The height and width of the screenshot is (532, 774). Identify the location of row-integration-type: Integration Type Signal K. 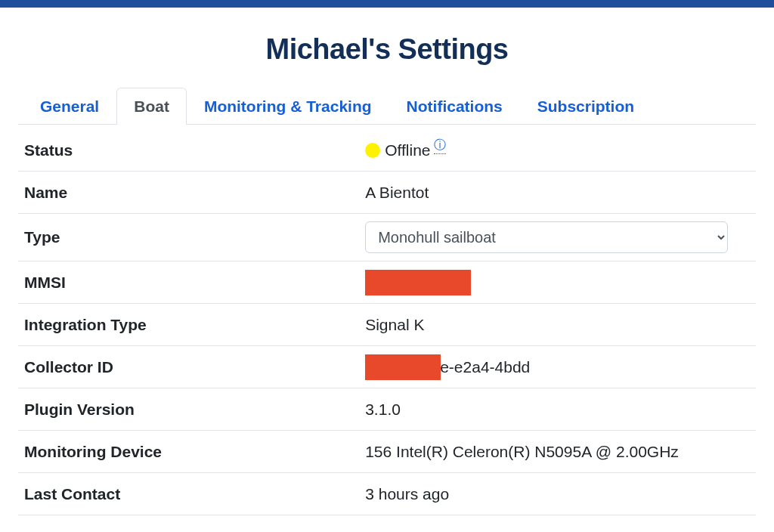
(387, 325).